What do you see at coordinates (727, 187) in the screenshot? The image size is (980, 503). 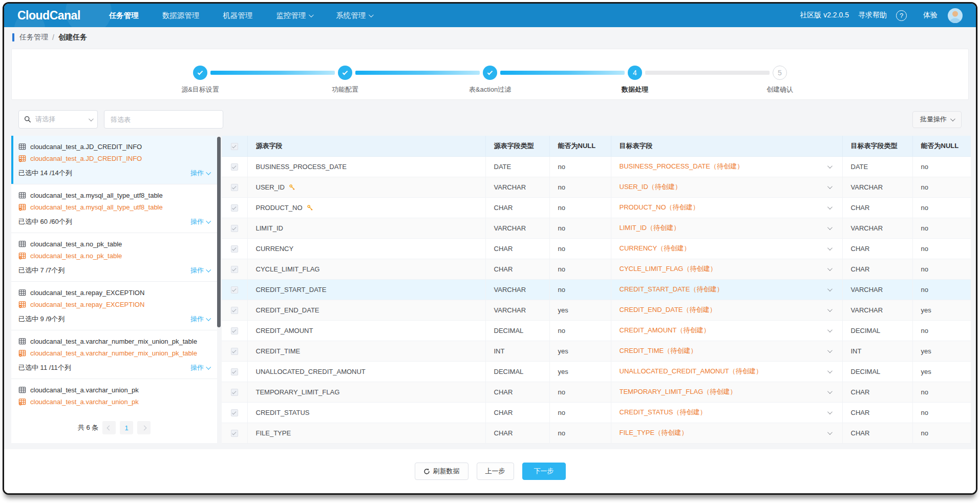 I see `target-field-select: USER_ID（待创建）` at bounding box center [727, 187].